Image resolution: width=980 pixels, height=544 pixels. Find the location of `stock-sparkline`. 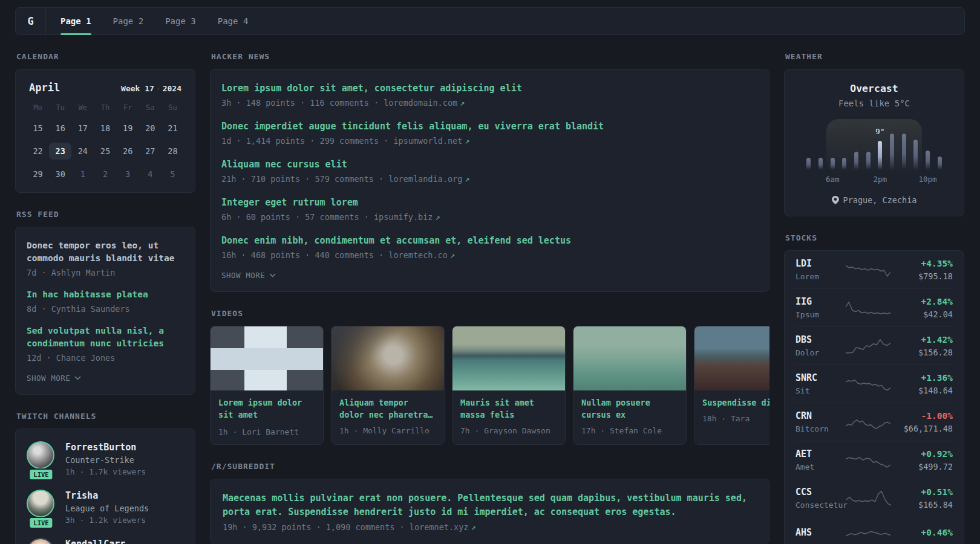

stock-sparkline is located at coordinates (868, 308).